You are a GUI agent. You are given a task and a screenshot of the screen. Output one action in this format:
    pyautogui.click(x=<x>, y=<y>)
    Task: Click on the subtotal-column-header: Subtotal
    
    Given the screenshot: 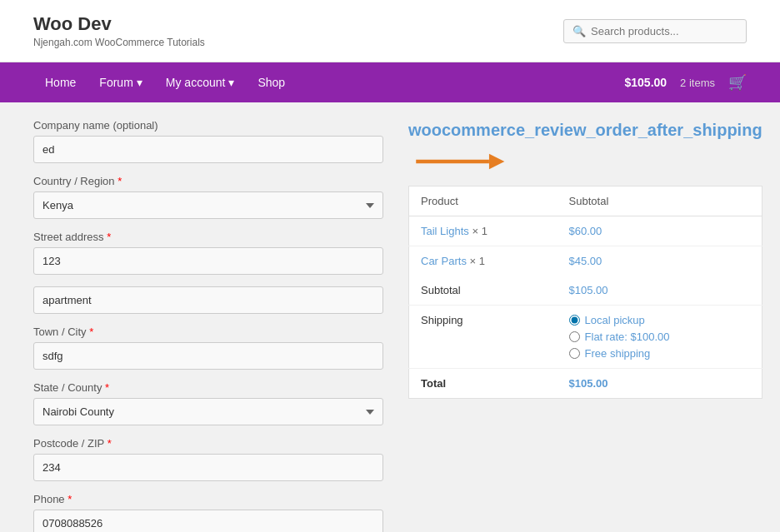 What is the action you would take?
    pyautogui.click(x=660, y=201)
    